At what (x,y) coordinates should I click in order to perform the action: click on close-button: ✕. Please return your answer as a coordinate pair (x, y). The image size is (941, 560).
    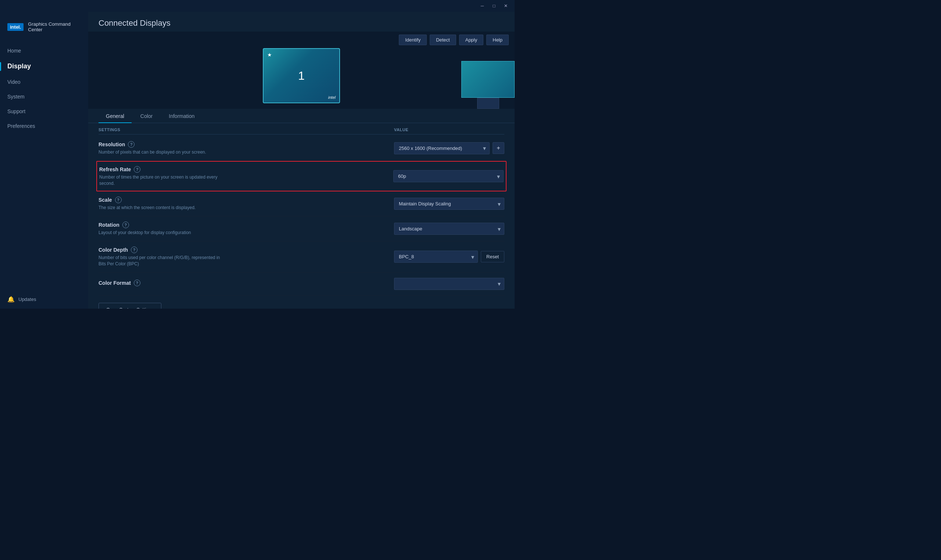
    Looking at the image, I should click on (506, 6).